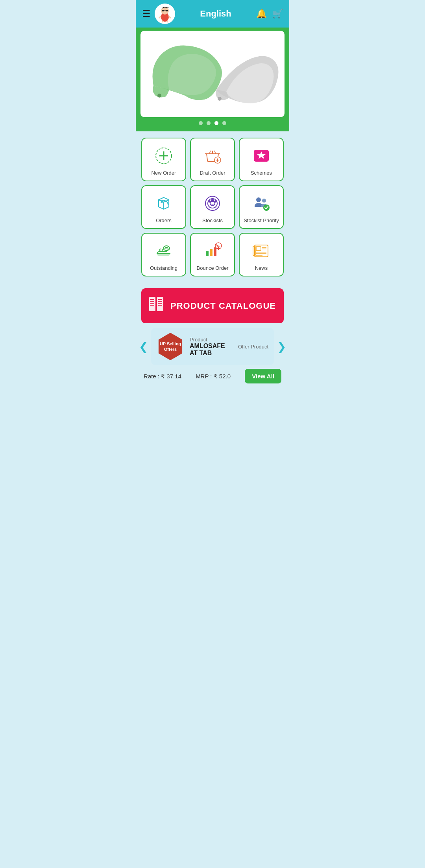 The width and height of the screenshot is (425, 868). I want to click on grid-row-3: $ Outstanding, so click(213, 255).